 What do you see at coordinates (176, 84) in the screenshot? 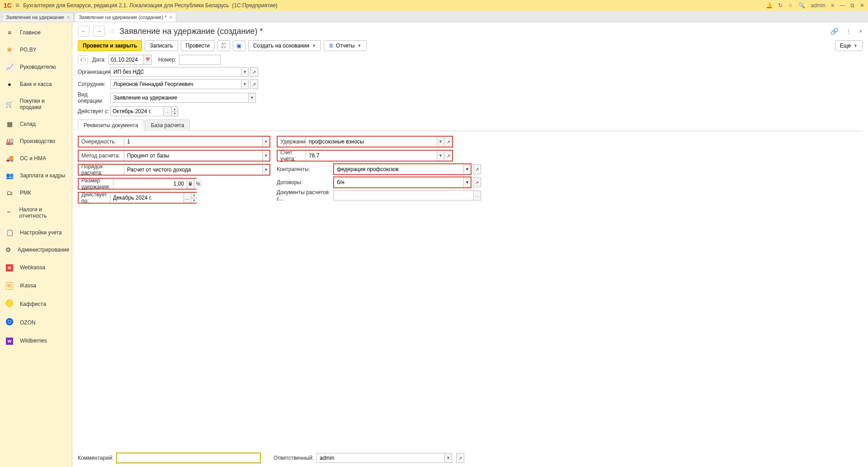
I see `employee-input` at bounding box center [176, 84].